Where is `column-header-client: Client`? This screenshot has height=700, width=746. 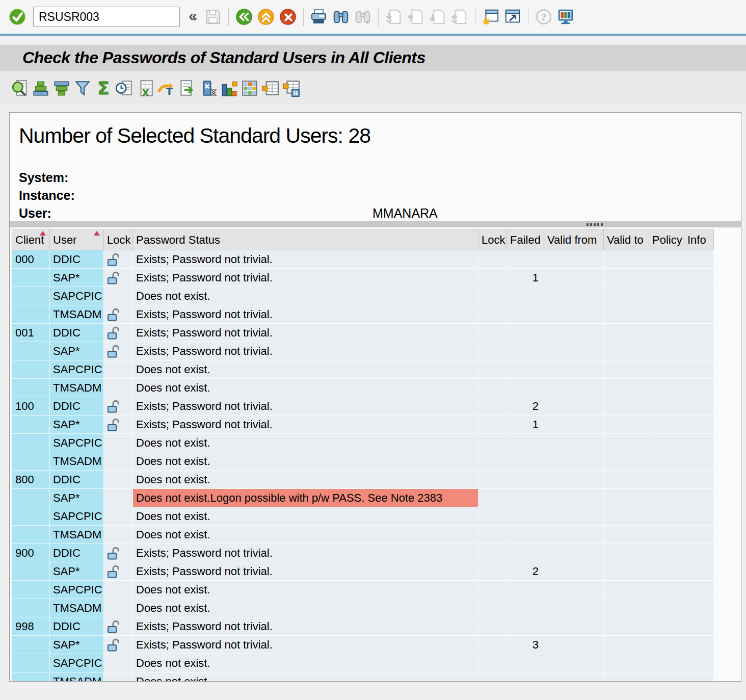
column-header-client: Client is located at coordinates (31, 240).